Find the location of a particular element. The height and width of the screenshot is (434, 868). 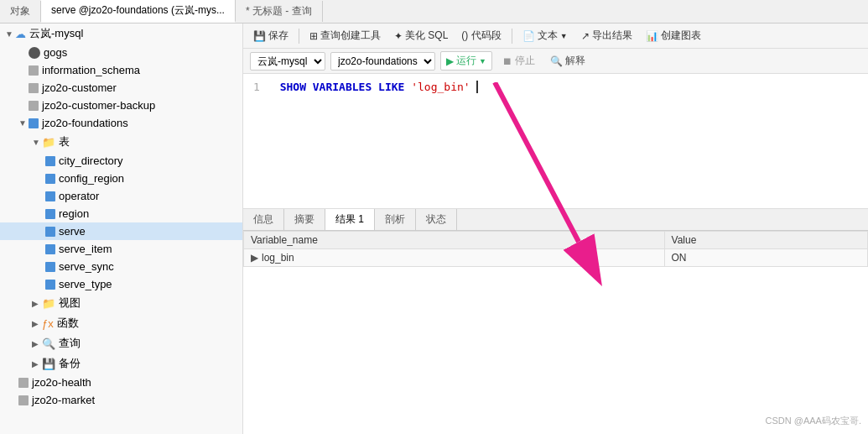

results-tab-result1: 结果 1 is located at coordinates (351, 220).